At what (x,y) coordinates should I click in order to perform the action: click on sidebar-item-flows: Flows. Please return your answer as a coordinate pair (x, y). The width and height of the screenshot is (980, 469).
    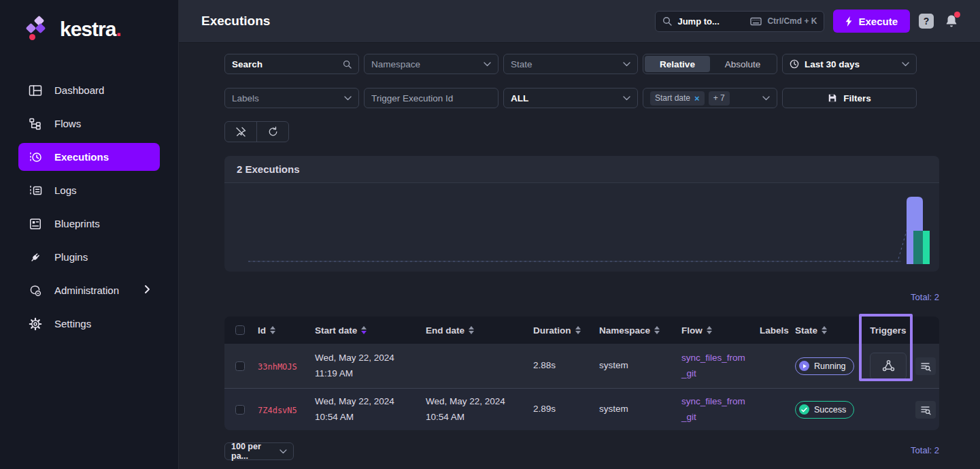
    Looking at the image, I should click on (89, 124).